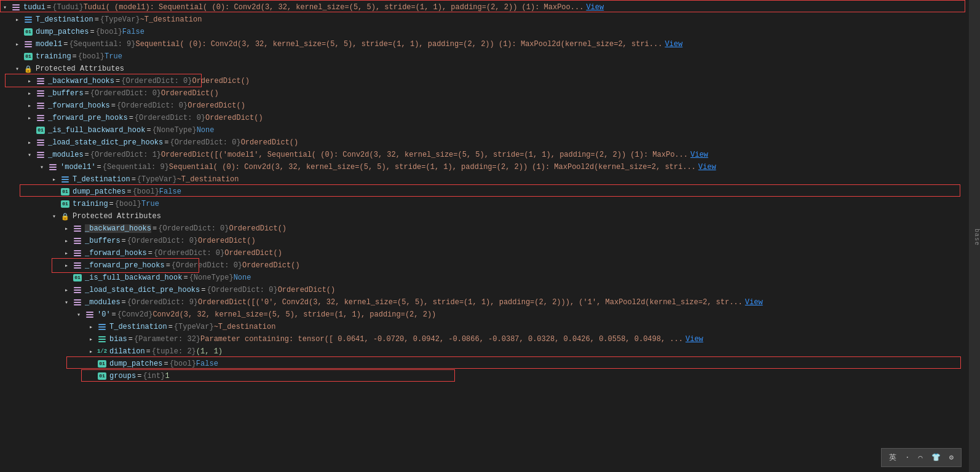 Image resolution: width=980 pixels, height=472 pixels. I want to click on tree-row: _modules = {OrderedDict: 9} OrderedDict(…, so click(484, 302).